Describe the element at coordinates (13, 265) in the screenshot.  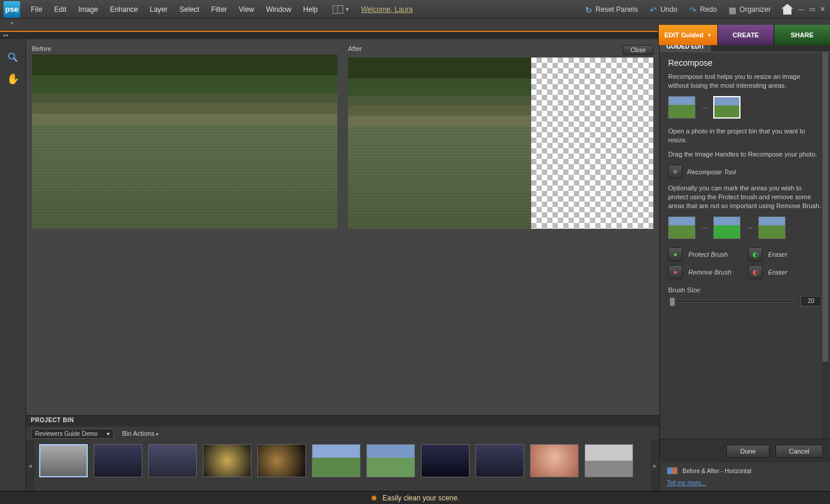
I see `tool-strip: ✋` at that location.